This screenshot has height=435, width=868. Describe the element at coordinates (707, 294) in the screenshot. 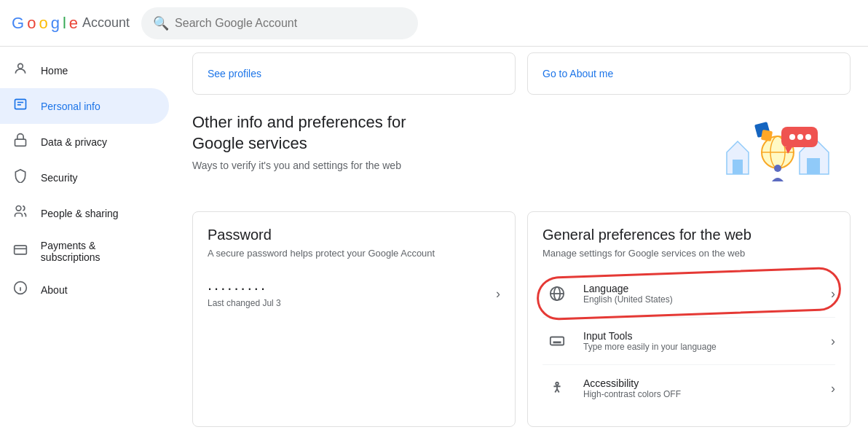

I see `language-pref-text: Language English (United States)` at that location.